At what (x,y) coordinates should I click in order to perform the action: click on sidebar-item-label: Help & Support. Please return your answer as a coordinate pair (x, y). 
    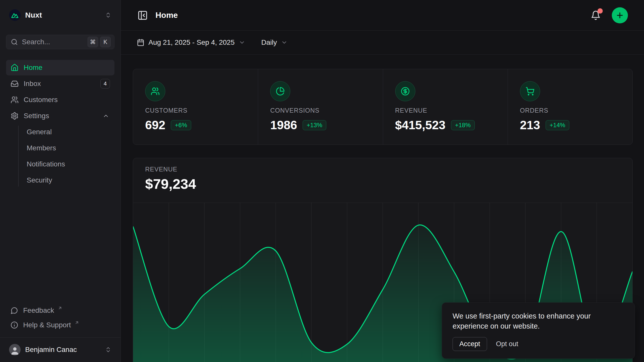
    Looking at the image, I should click on (47, 325).